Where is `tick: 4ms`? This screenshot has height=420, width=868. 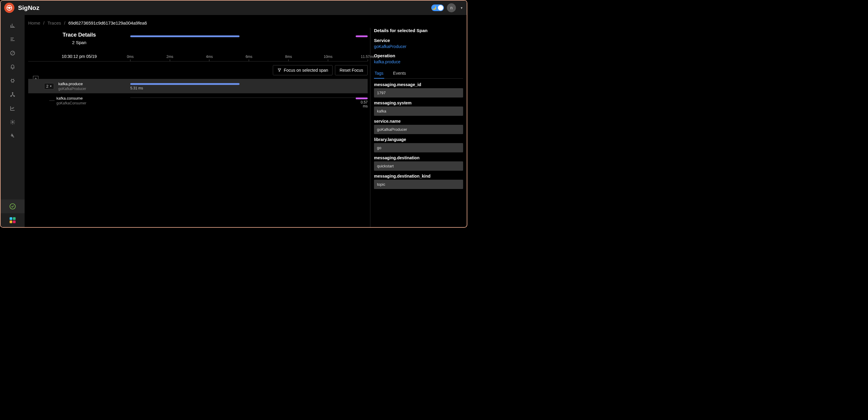
tick: 4ms is located at coordinates (210, 58).